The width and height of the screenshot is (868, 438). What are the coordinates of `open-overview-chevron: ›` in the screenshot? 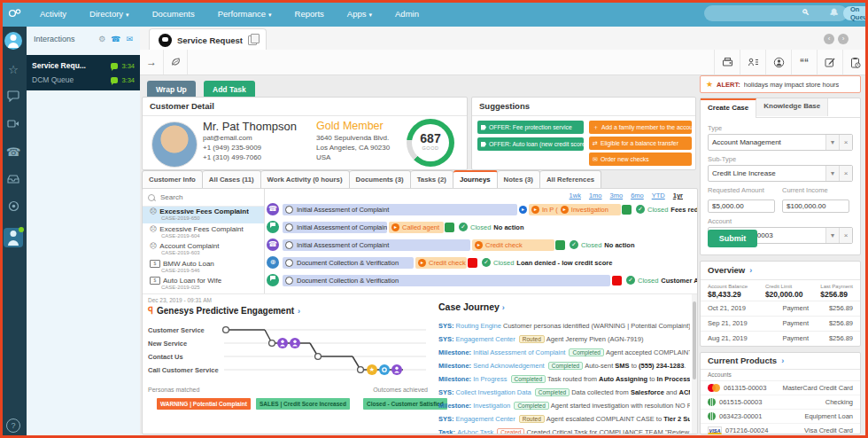 It's located at (751, 270).